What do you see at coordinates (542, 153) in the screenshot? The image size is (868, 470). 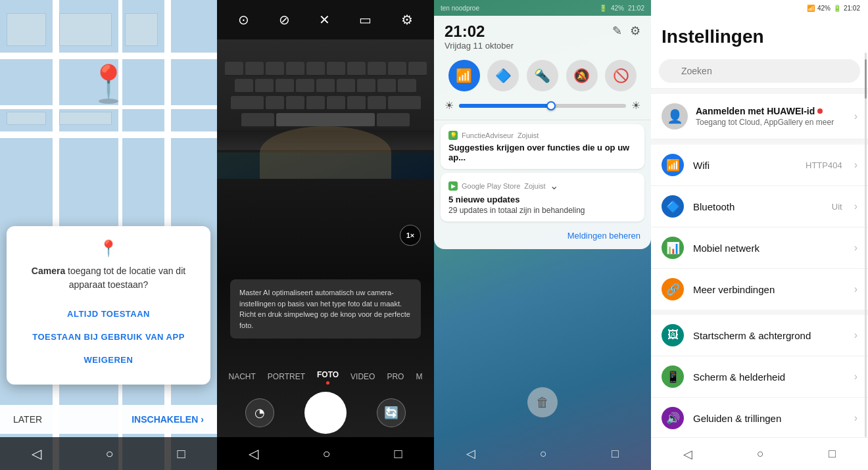 I see `notif-title-1: Suggesties krijgen over functies die u o…` at bounding box center [542, 153].